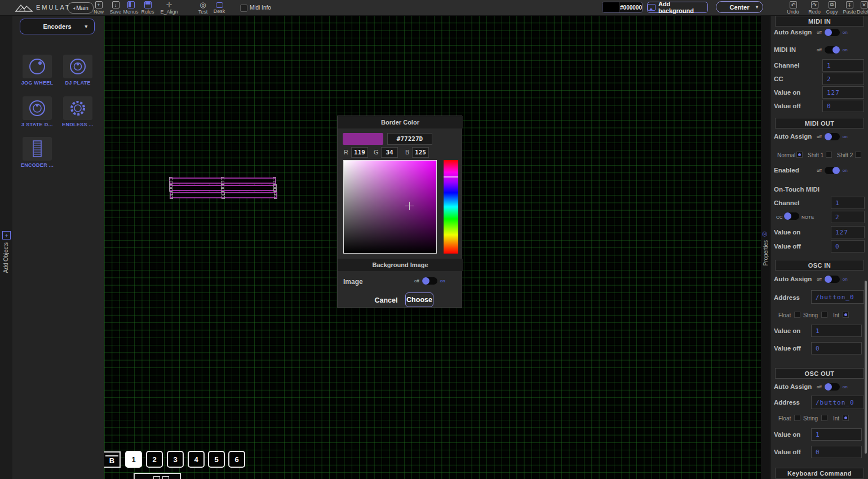  What do you see at coordinates (836, 348) in the screenshot?
I see `osc-in-value-off-field: 0` at bounding box center [836, 348].